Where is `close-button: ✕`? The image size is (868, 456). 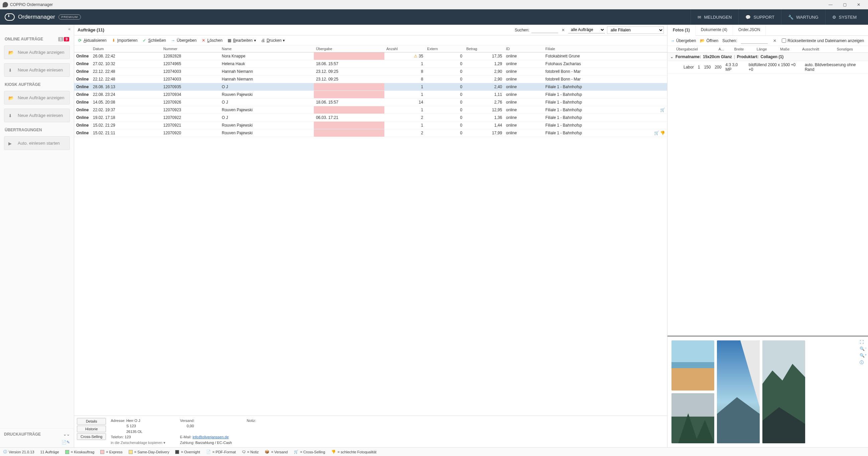
close-button: ✕ is located at coordinates (859, 5).